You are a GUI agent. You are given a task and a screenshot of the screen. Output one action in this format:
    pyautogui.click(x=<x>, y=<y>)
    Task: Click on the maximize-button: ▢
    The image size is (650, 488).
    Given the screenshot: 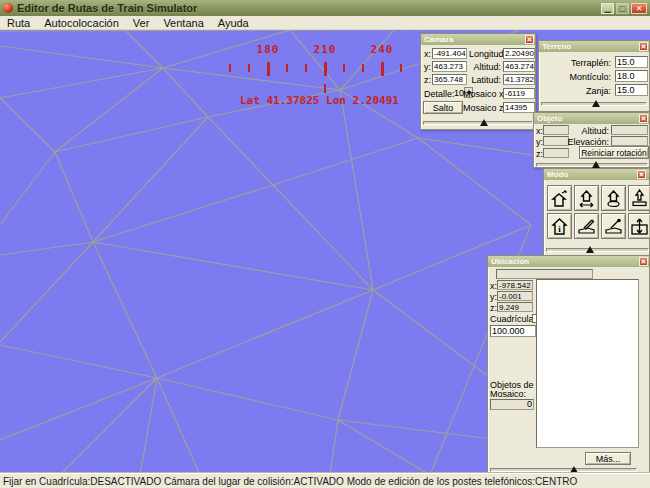 What is the action you would take?
    pyautogui.click(x=622, y=8)
    